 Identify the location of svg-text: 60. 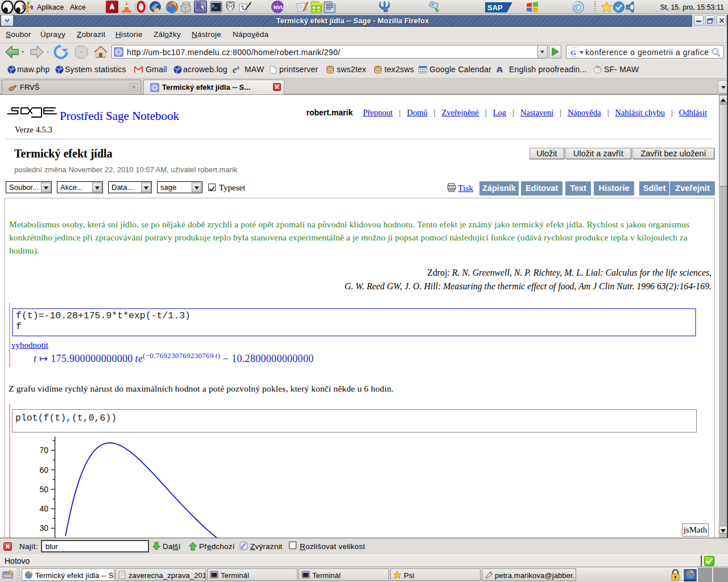
(44, 470).